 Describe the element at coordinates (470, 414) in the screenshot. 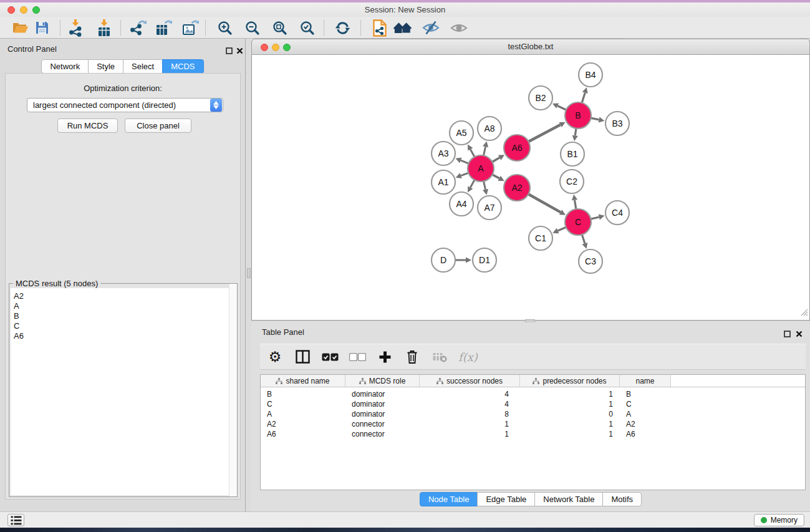

I see `table-cell: 8` at that location.